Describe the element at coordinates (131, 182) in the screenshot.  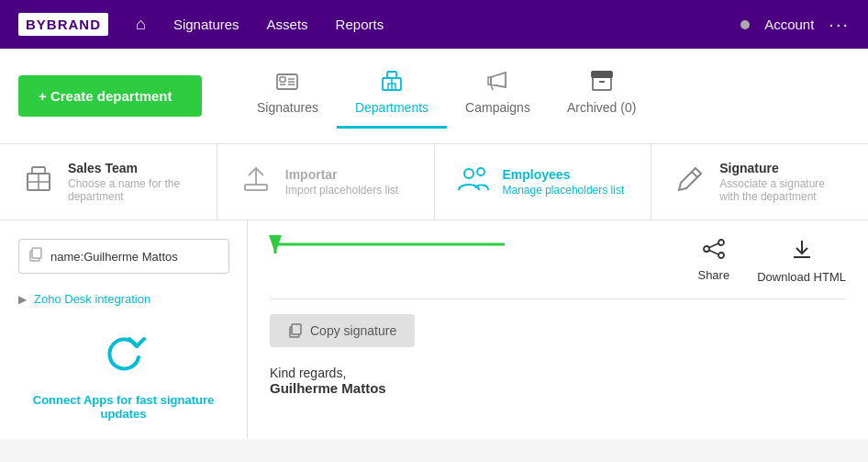
I see `sales-team-content: Sales Team Choose a name for the departm…` at that location.